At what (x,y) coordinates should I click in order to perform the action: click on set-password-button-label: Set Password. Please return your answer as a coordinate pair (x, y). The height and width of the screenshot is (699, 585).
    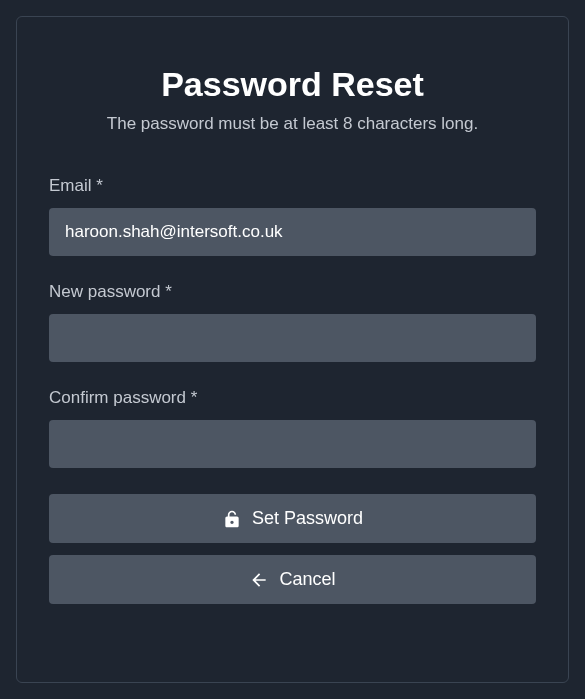
    Looking at the image, I should click on (308, 518).